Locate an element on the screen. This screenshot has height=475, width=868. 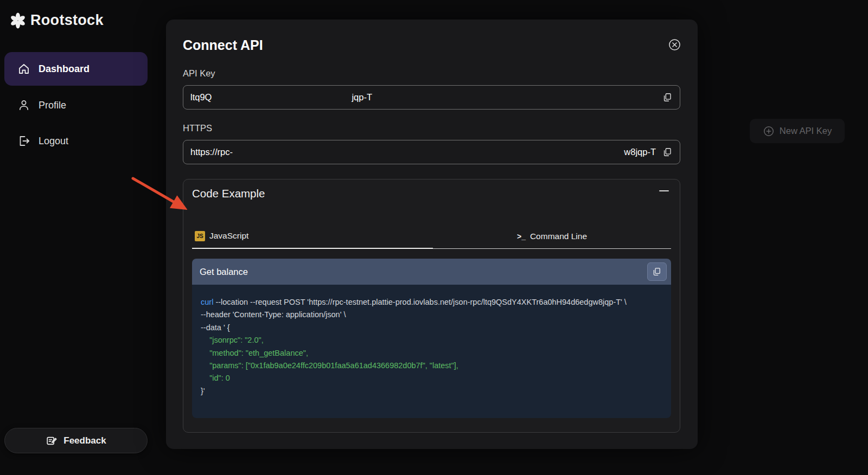
https-value-end: w8jqp-T is located at coordinates (640, 152).